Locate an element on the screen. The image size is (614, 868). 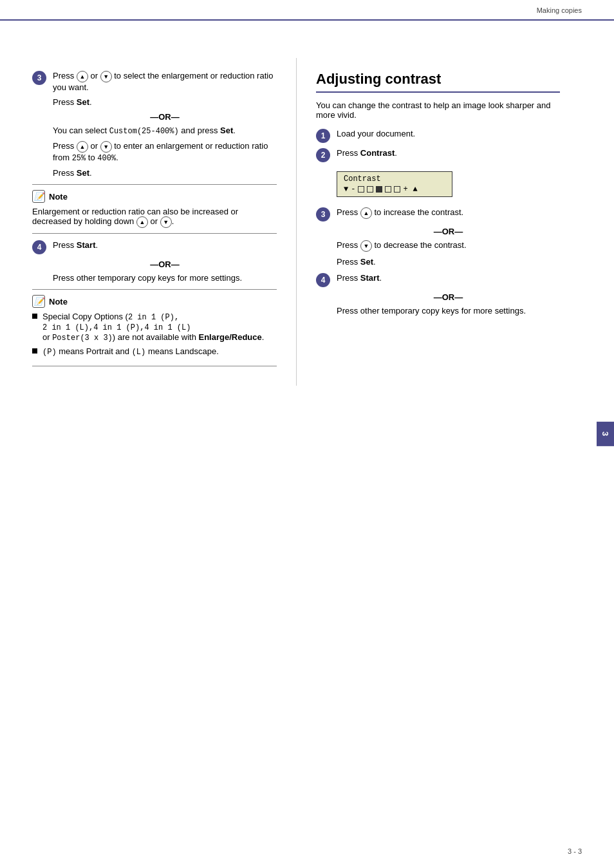
right-step-1-circle: 1 is located at coordinates (323, 136).